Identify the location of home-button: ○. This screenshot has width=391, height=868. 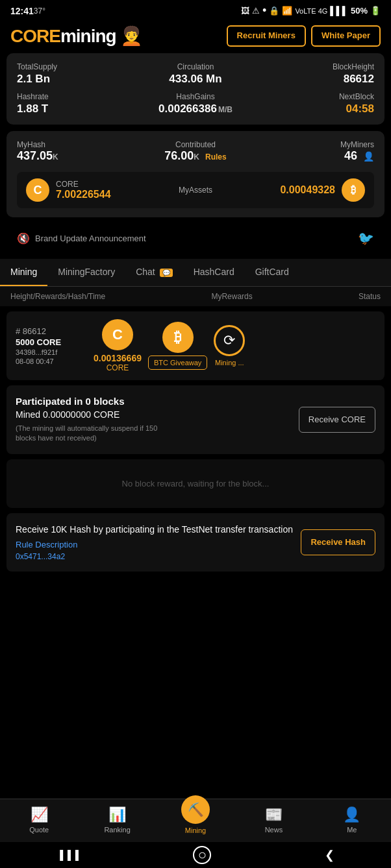
(202, 855).